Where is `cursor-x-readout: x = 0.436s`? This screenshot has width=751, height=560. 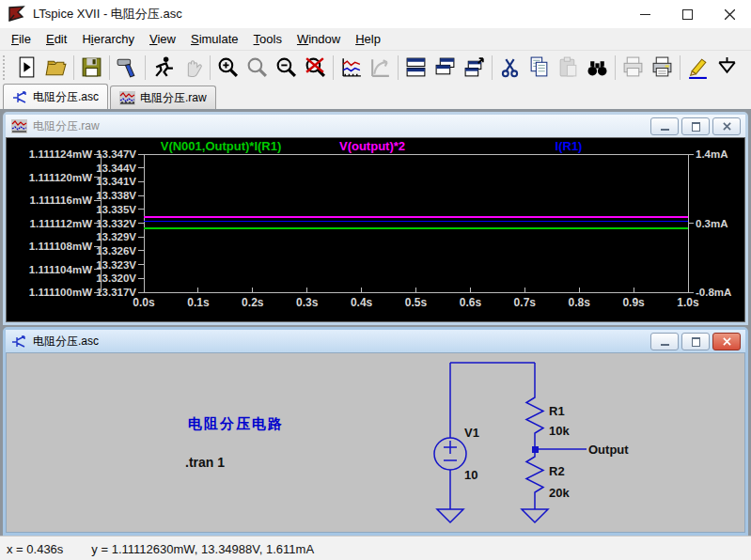 cursor-x-readout: x = 0.436s is located at coordinates (35, 549).